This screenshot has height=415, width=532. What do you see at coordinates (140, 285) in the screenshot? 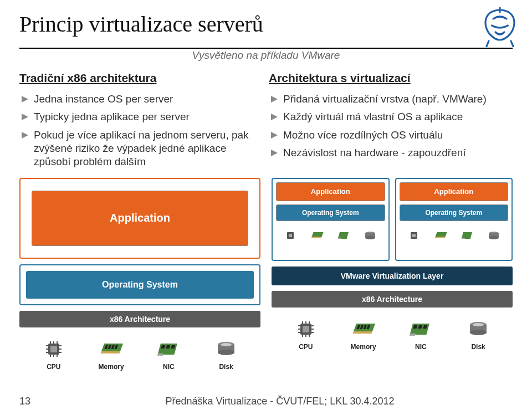
I see `os-box: Operating System` at bounding box center [140, 285].